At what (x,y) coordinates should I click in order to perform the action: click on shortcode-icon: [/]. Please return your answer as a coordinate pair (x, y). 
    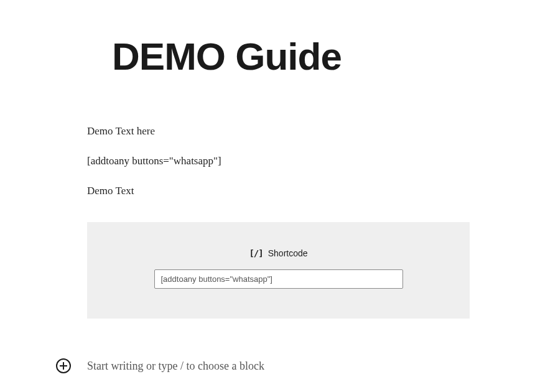
    Looking at the image, I should click on (256, 253).